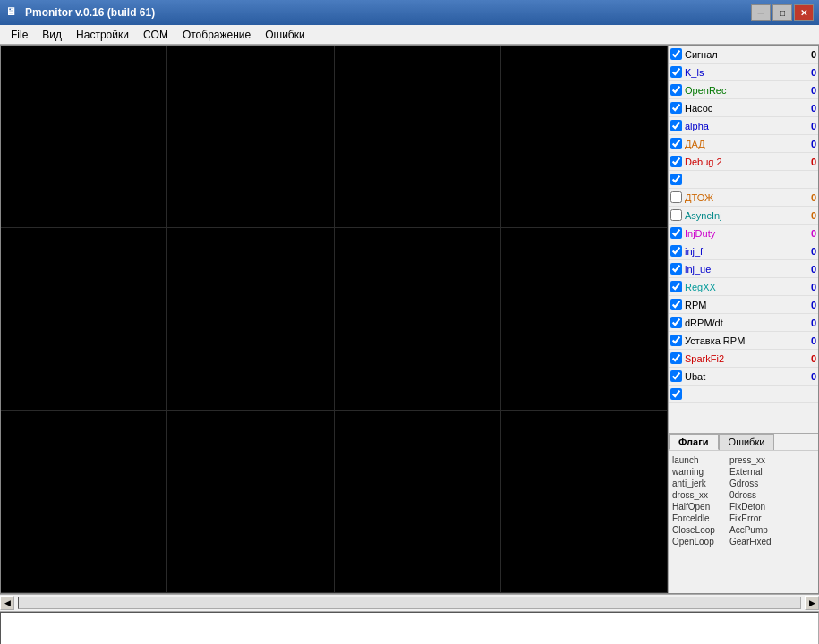  Describe the element at coordinates (807, 55) in the screenshot. I see `channel-value-0: 0` at that location.